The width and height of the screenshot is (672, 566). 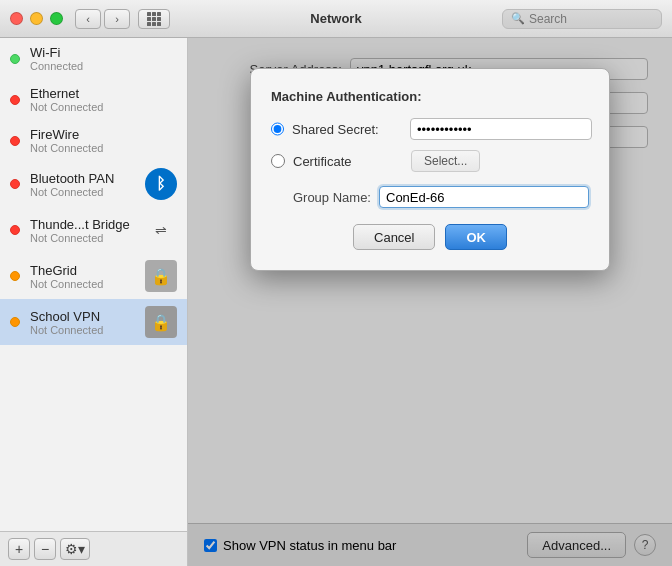 I want to click on ok-button: OK, so click(x=476, y=237).